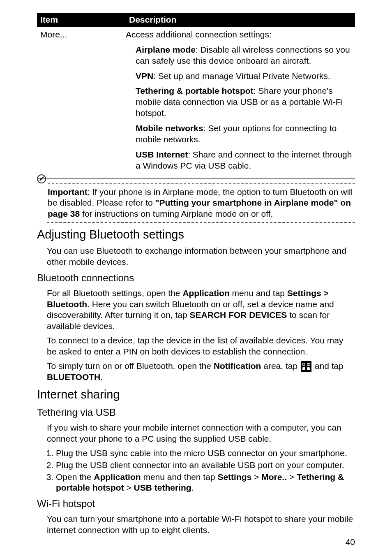 This screenshot has width=392, height=556. Describe the element at coordinates (42, 180) in the screenshot. I see `pin-icon` at that location.